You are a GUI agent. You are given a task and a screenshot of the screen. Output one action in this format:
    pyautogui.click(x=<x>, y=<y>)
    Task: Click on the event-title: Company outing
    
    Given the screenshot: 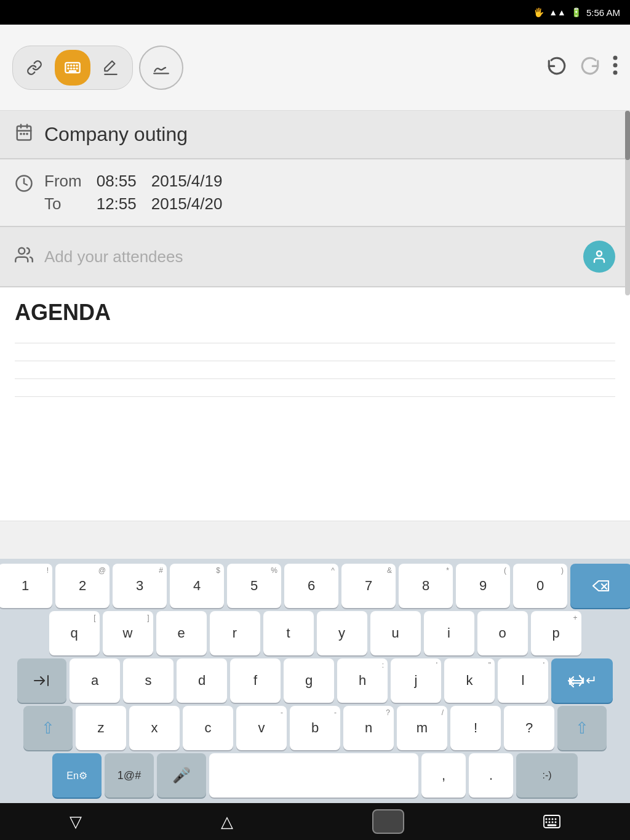 What is the action you would take?
    pyautogui.click(x=116, y=134)
    